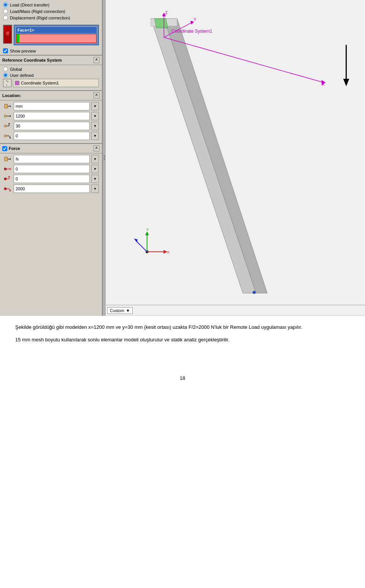 The image size is (365, 588). Describe the element at coordinates (30, 5) in the screenshot. I see `load-direct-label: Load (Direct transfer)` at that location.